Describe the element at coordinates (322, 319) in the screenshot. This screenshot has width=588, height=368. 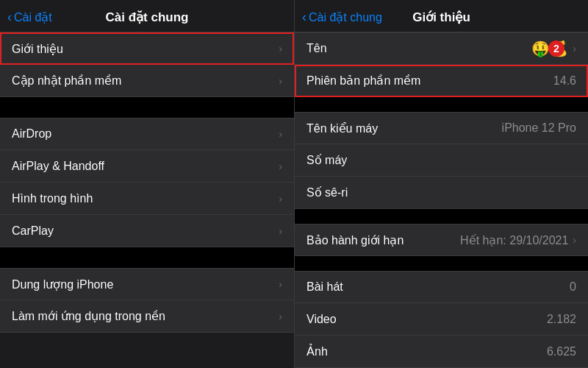
I see `video-label: Video` at that location.